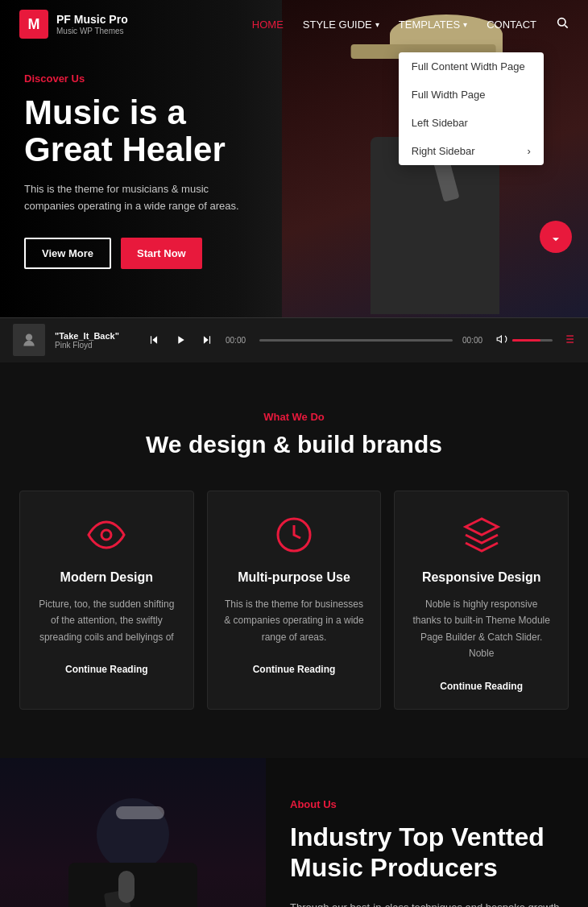 This screenshot has width=588, height=907. Describe the element at coordinates (482, 629) in the screenshot. I see `card-3-desc: Noble is highly responsive thanks to bui…` at that location.